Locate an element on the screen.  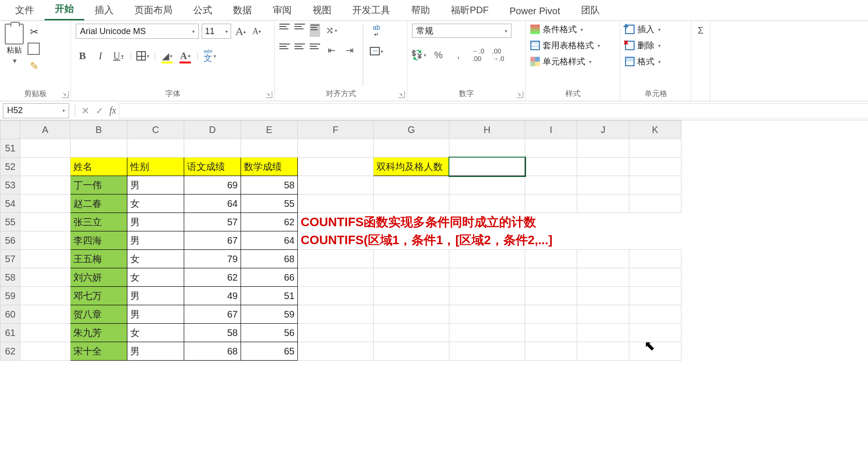
cell-E55: 62 is located at coordinates (269, 222).